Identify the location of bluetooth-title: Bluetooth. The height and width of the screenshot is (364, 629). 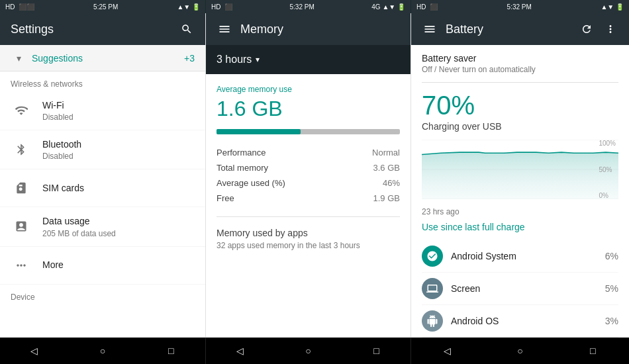
(119, 144).